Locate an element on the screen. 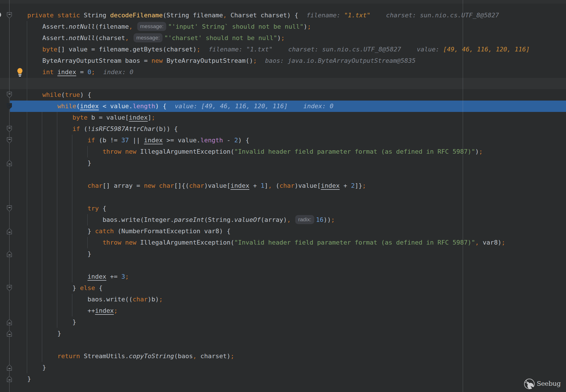 The width and height of the screenshot is (566, 392). code-token: )value[ is located at coordinates (307, 186).